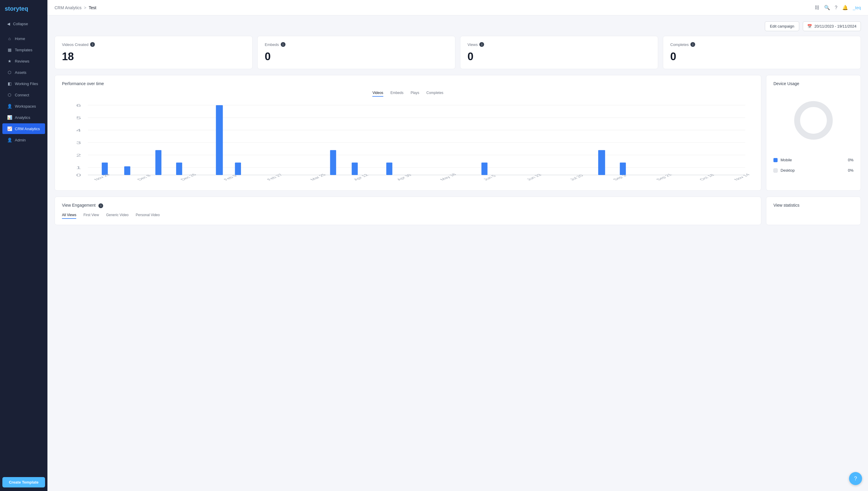 Image resolution: width=868 pixels, height=491 pixels. I want to click on donut-chart-svg, so click(814, 120).